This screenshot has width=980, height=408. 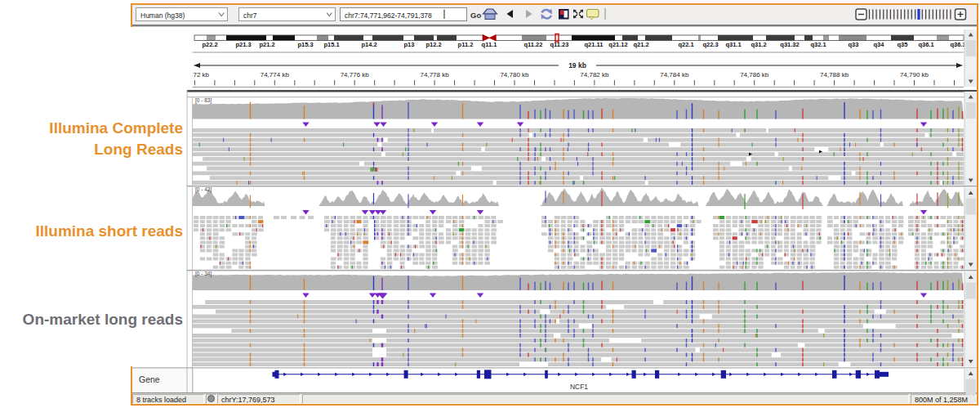 What do you see at coordinates (203, 101) in the screenshot?
I see `svg-text: [0 - 83]` at bounding box center [203, 101].